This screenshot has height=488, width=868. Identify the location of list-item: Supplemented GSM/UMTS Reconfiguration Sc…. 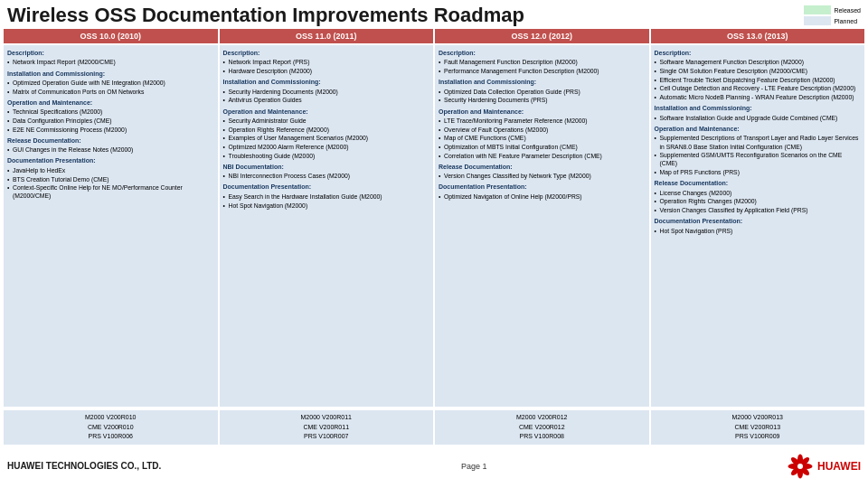
(758, 159).